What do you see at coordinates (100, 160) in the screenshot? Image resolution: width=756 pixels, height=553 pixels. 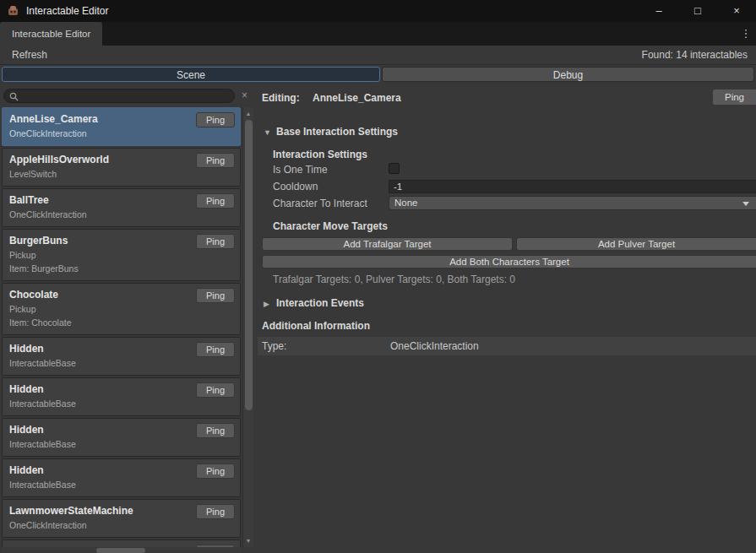 I see `item-name: AppleHillsOverworld` at bounding box center [100, 160].